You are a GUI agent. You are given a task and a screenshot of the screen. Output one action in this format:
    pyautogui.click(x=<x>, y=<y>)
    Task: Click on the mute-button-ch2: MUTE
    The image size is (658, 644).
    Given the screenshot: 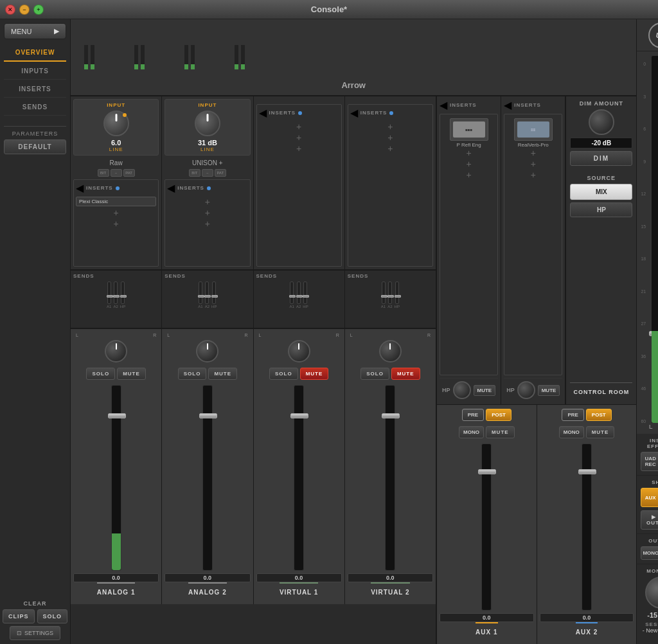 What is the action you would take?
    pyautogui.click(x=222, y=374)
    